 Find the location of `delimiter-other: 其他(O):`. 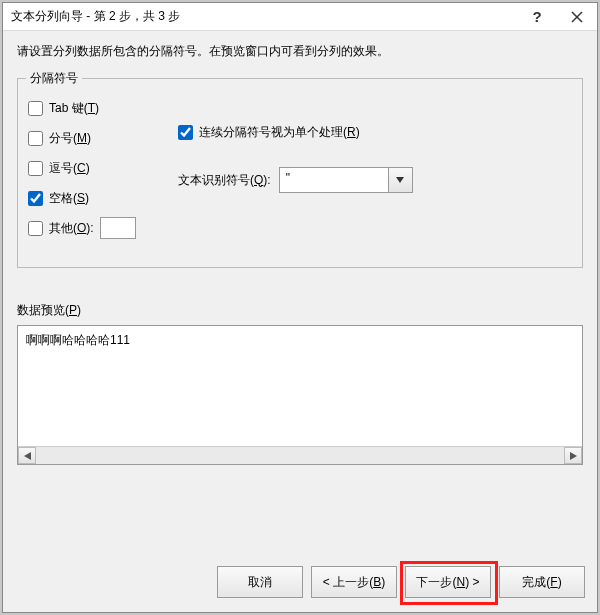

delimiter-other: 其他(O): is located at coordinates (93, 228).